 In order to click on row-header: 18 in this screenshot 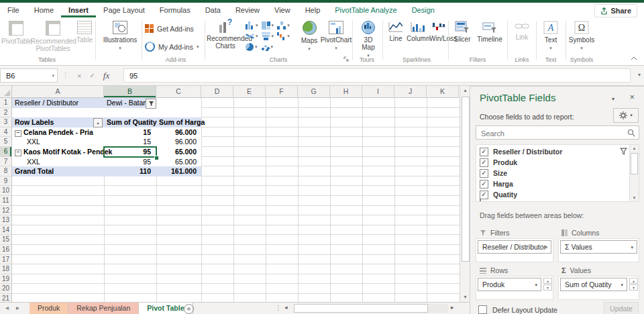, I will do `click(6, 270)`.